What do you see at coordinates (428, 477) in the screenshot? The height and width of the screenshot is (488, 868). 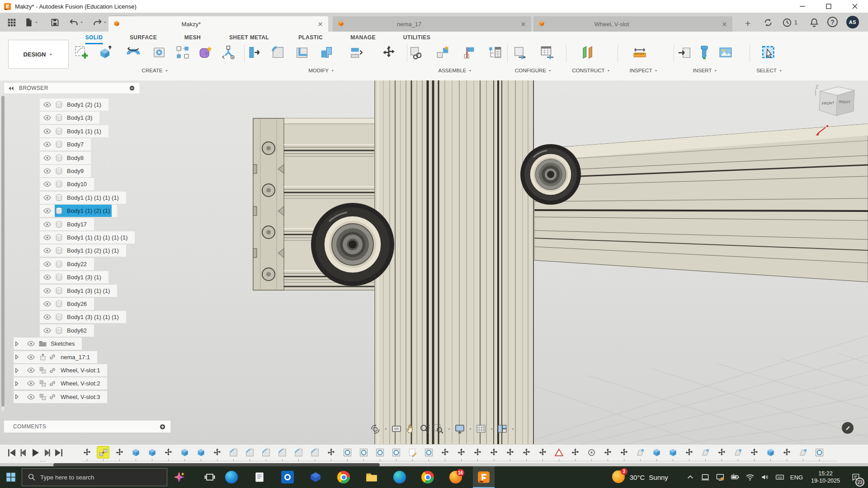 I see `taskbar-app-chrome-profile` at bounding box center [428, 477].